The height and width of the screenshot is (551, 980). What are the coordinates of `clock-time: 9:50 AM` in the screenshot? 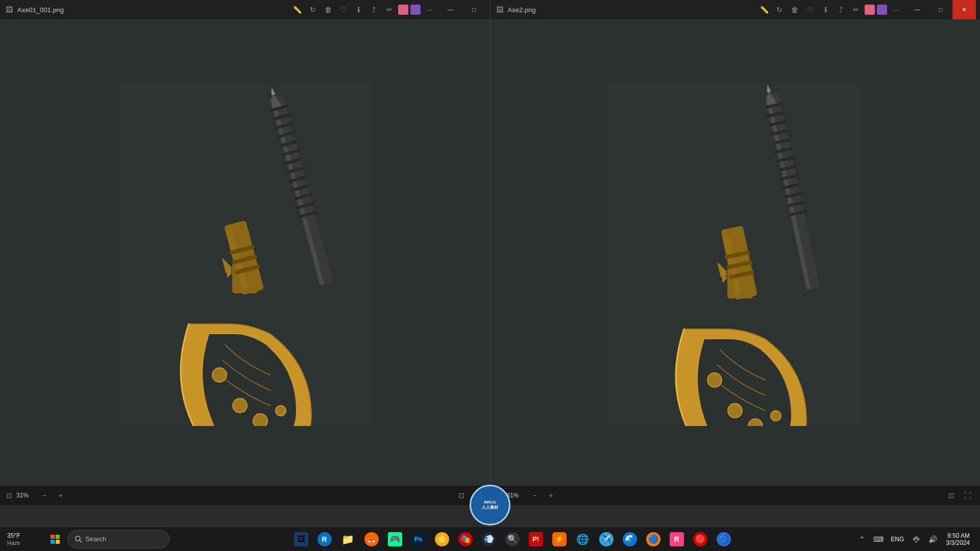 It's located at (959, 536).